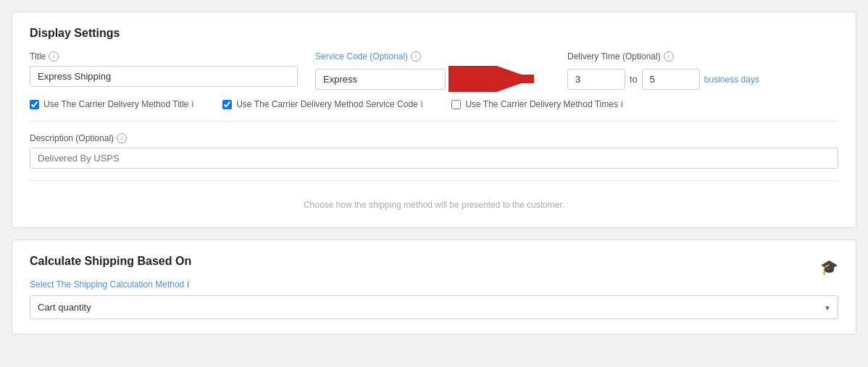  Describe the element at coordinates (110, 261) in the screenshot. I see `calculate-shipping-title: Calculate Shipping Based On` at that location.